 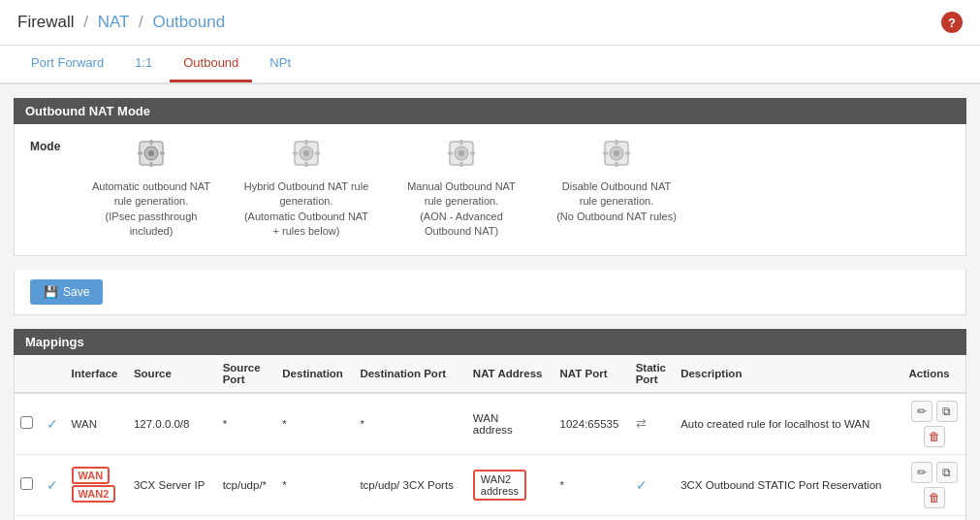 I want to click on row1-checkbox-cell, so click(x=27, y=424).